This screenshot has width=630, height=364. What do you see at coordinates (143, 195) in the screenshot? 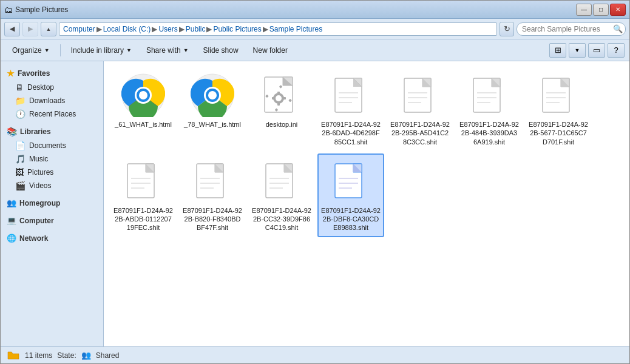
I see `file-item-7: E87091F1-D24A-922B-ABDB-011220719FEC.shi…` at bounding box center [143, 195].